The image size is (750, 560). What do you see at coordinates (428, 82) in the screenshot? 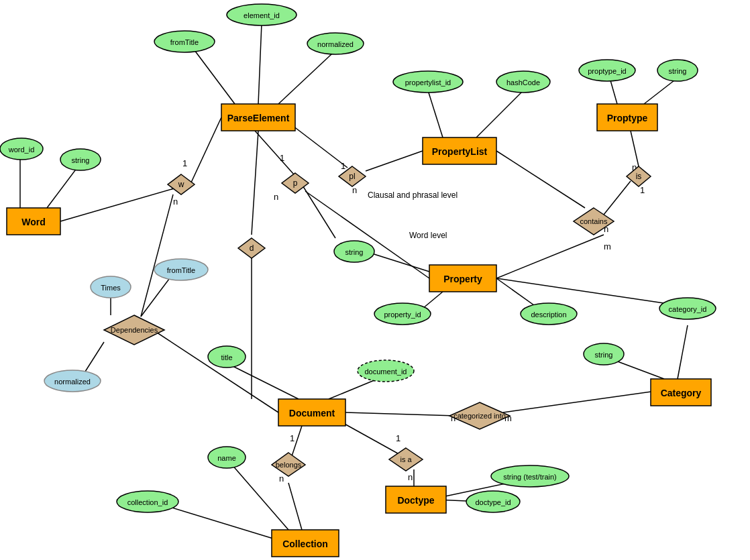
I see `attr-propertylist-id-label: propertylist_id` at bounding box center [428, 82].